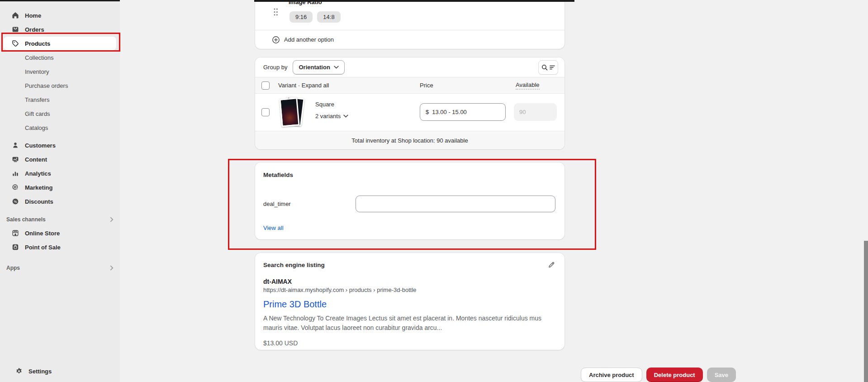  I want to click on metafields-card: Metafields deal_timer View all, so click(410, 201).